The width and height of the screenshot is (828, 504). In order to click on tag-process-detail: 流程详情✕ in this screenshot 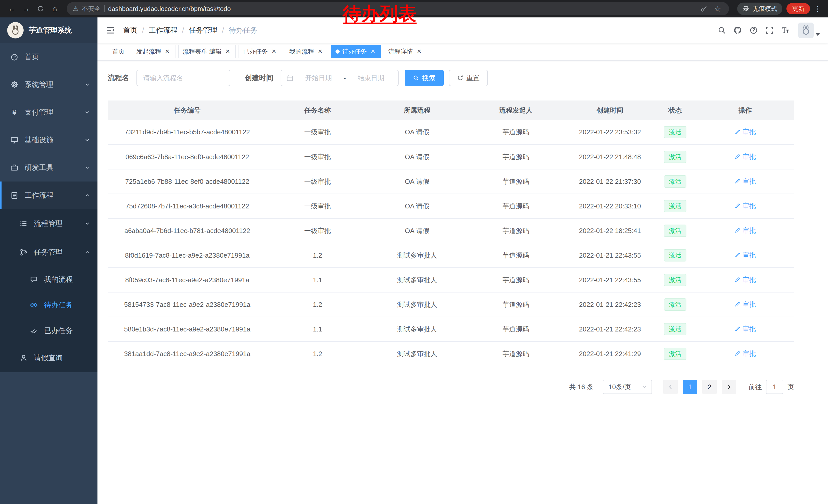, I will do `click(406, 52)`.